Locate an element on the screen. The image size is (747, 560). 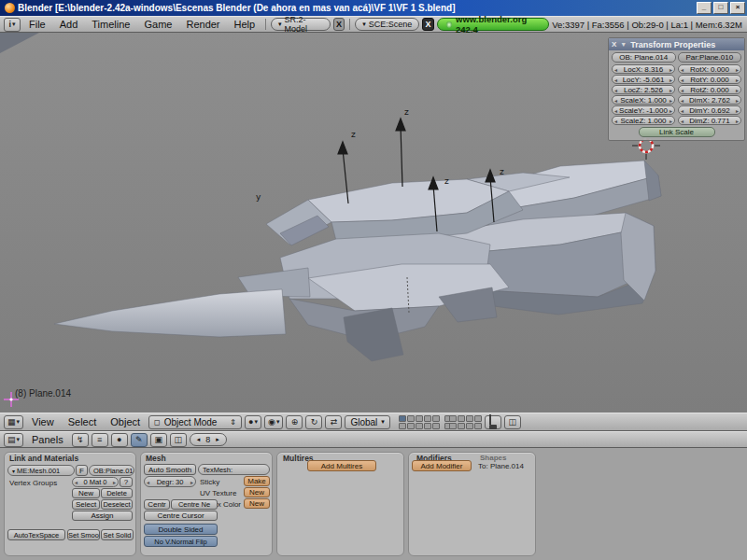
rotz-field: RotZ:0.000 is located at coordinates (710, 90).